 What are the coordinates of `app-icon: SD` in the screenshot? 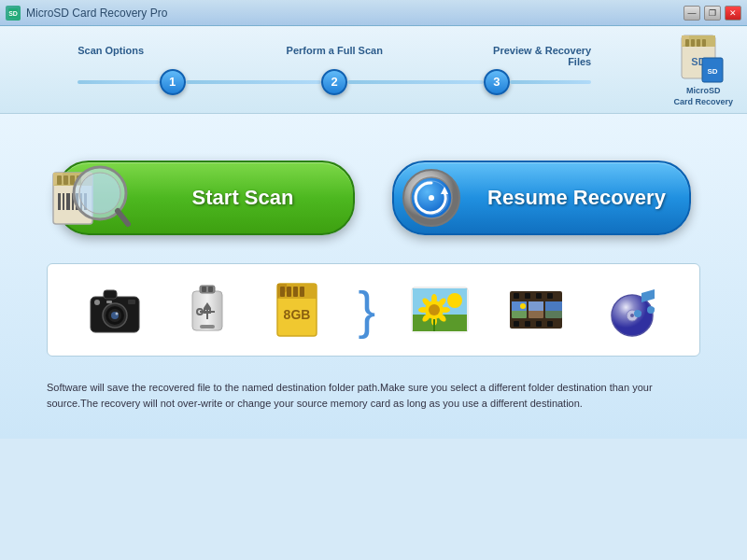 It's located at (13, 13).